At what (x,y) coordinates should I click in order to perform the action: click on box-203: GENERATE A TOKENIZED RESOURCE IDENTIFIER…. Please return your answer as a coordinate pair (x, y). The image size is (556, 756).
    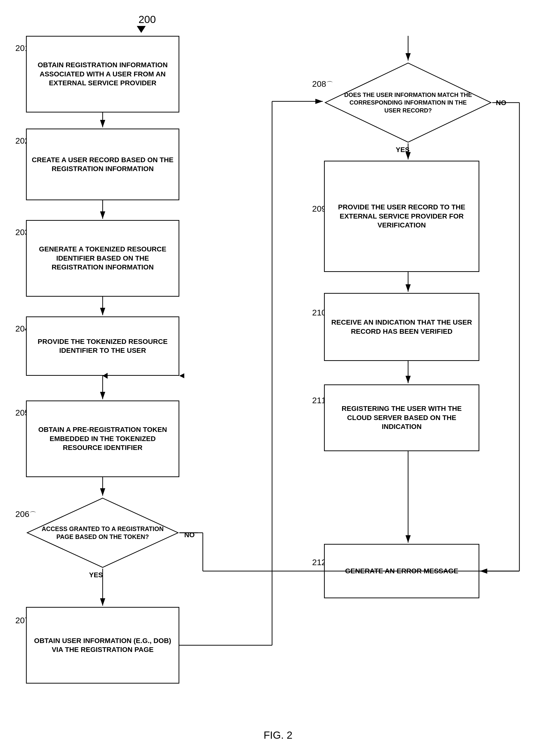
    Looking at the image, I should click on (103, 258).